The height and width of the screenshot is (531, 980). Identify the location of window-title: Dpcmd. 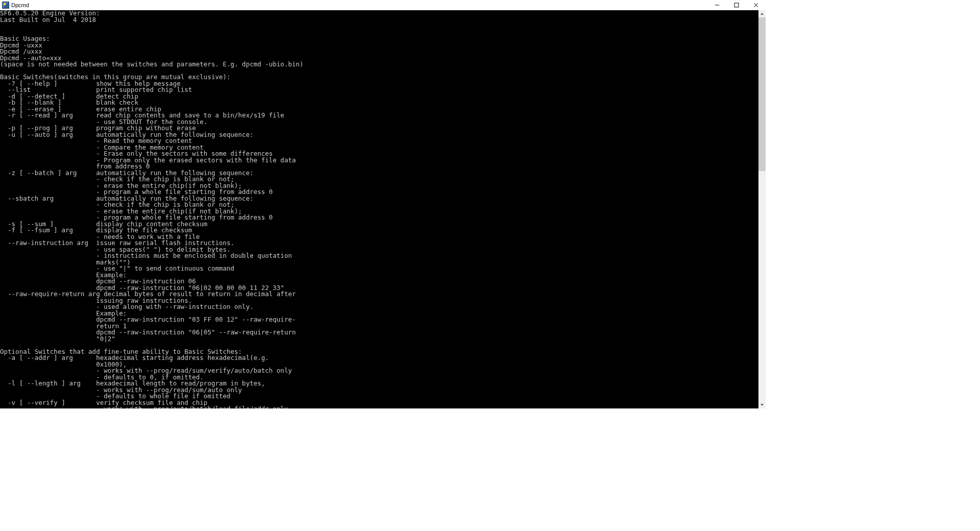
(20, 5).